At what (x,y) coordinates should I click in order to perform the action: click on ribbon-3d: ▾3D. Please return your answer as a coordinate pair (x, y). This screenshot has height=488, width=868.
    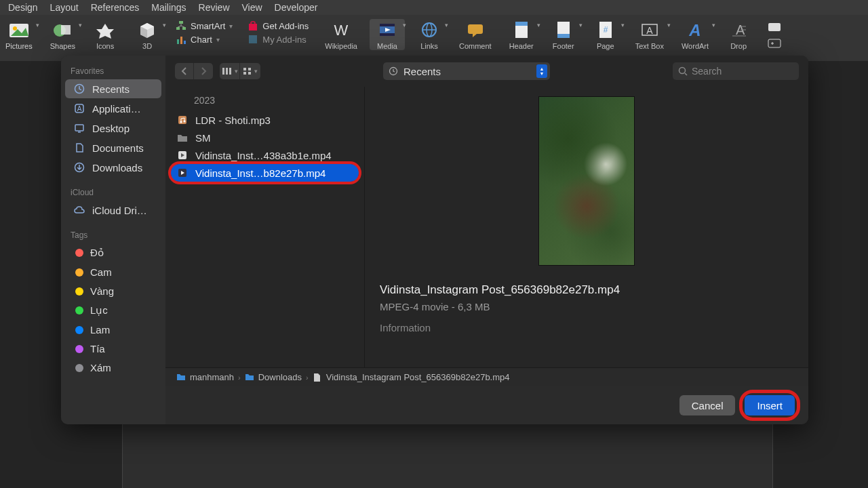
    Looking at the image, I should click on (147, 35).